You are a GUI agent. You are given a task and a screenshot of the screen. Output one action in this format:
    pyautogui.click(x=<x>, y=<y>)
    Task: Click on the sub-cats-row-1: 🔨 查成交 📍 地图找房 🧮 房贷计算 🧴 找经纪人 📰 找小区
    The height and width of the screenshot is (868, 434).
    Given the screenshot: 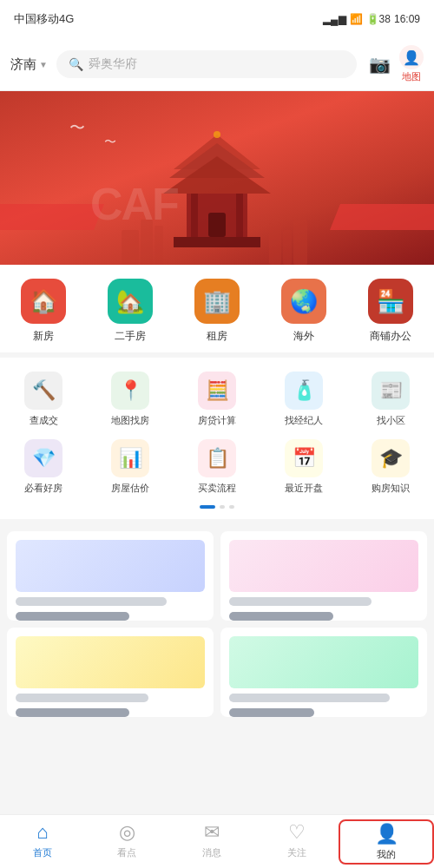 What is the action you would take?
    pyautogui.click(x=217, y=402)
    